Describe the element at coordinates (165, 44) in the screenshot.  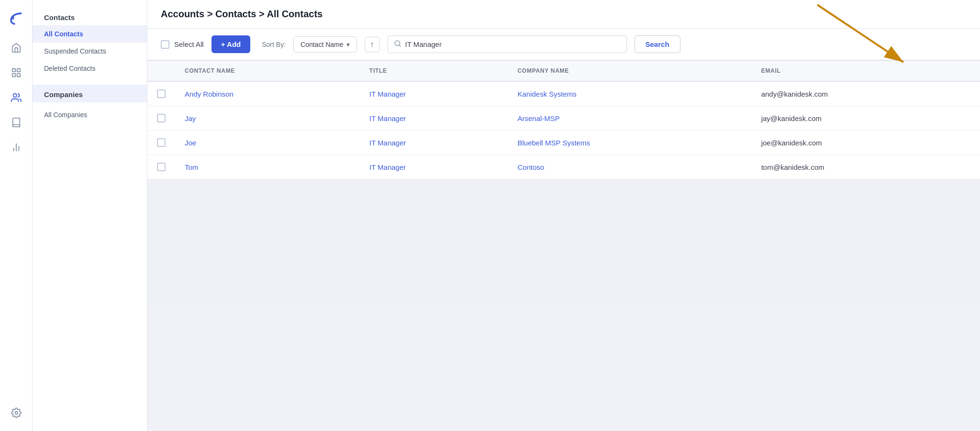
I see `select-all-checkbox` at that location.